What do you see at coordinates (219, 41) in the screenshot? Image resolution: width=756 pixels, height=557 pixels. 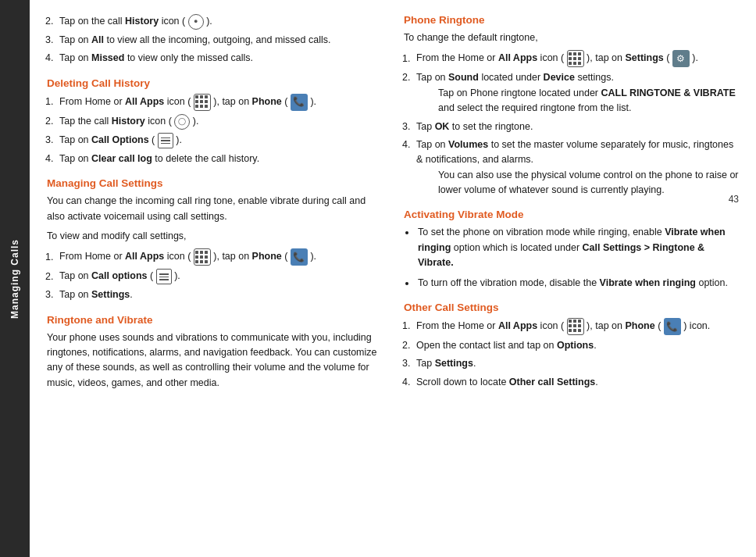 I see `intro-list: Tap on the call History icon ( ● ). Tap …` at bounding box center [219, 41].